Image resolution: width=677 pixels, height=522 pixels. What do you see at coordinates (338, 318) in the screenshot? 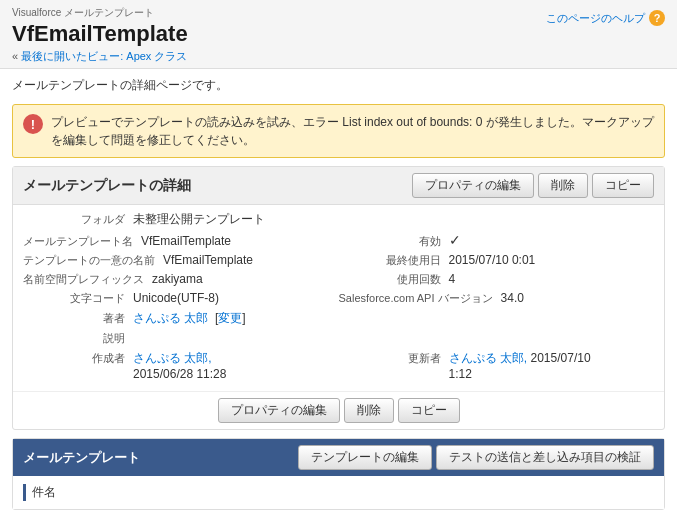
I see `author-row: 著者 さんぷる 太郎 [変更]` at bounding box center [338, 318].